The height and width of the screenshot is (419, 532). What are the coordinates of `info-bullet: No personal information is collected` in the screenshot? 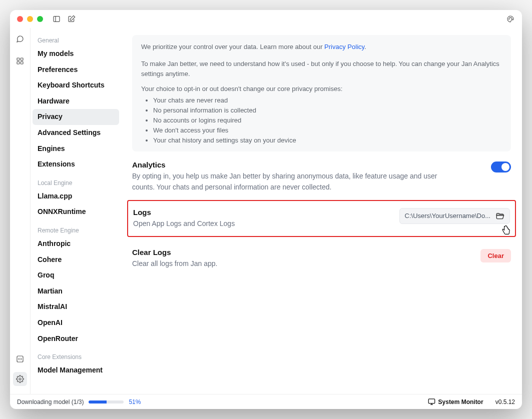 It's located at (327, 110).